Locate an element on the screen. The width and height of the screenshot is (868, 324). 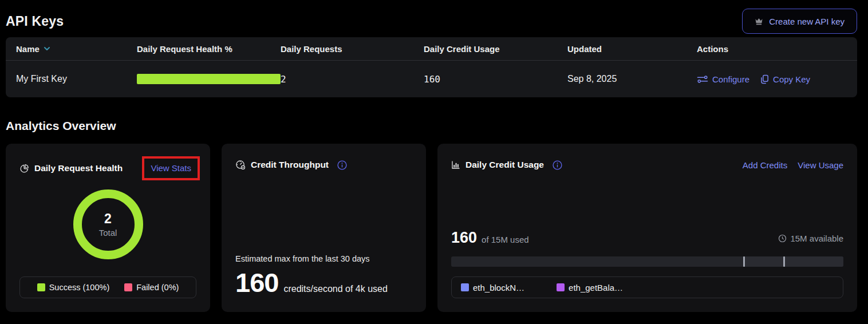
card-header: Credit Throughput is located at coordinates (324, 165).